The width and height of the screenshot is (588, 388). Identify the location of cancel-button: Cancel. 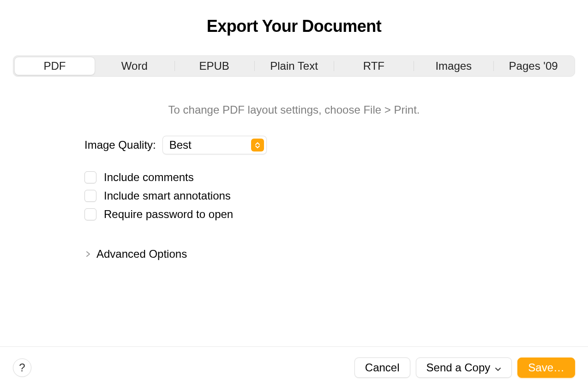
(382, 368).